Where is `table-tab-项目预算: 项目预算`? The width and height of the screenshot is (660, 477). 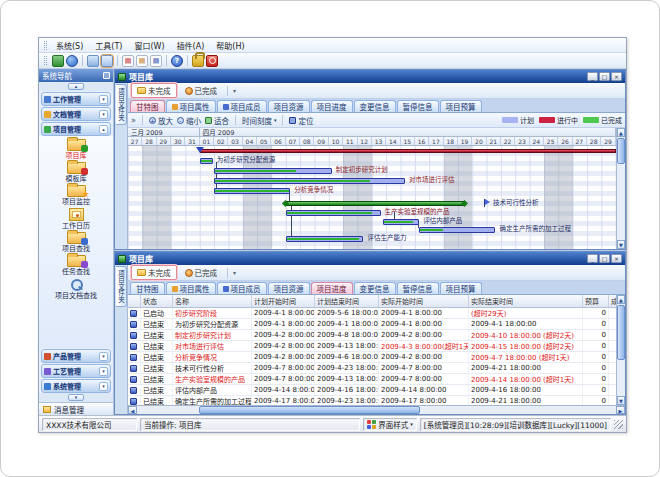 table-tab-项目预算: 项目预算 is located at coordinates (461, 288).